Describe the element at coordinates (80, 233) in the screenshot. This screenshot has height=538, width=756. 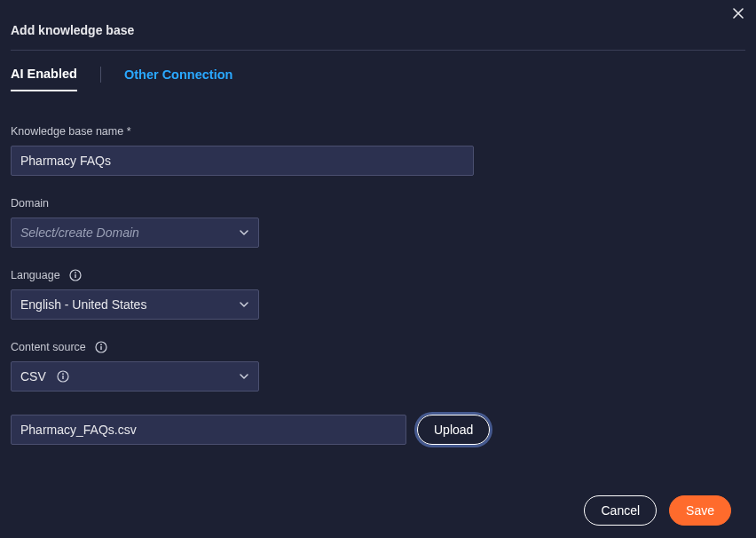
I see `domain-placeholder: Select/create Domain` at that location.